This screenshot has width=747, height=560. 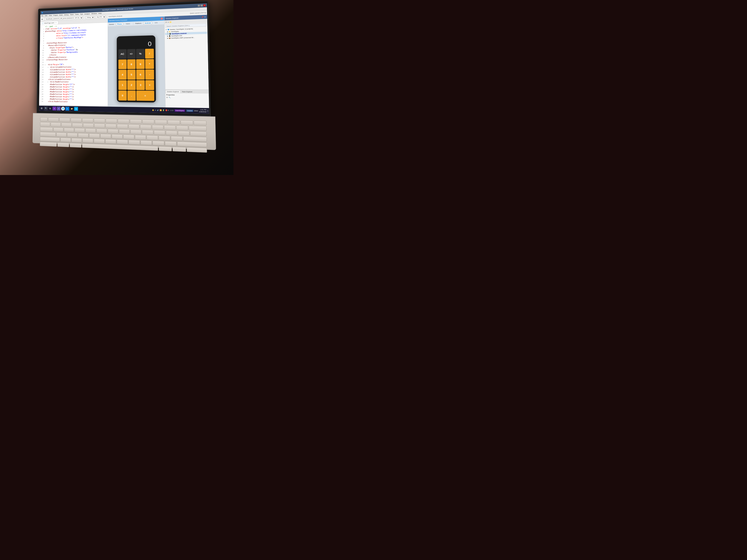 I want to click on key-quote, so click(x=177, y=138).